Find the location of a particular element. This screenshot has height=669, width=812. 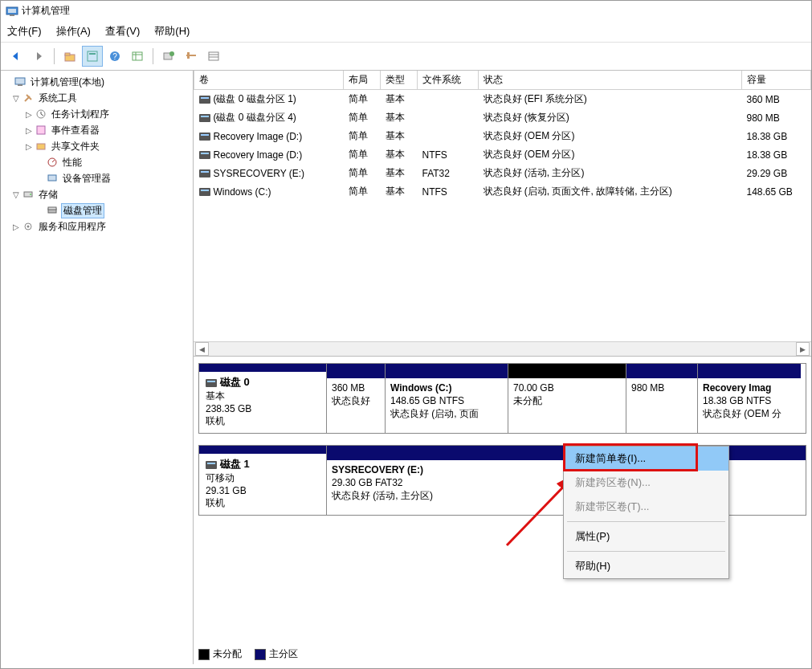

tree-disk-management: 磁盘管理 is located at coordinates (96, 210).